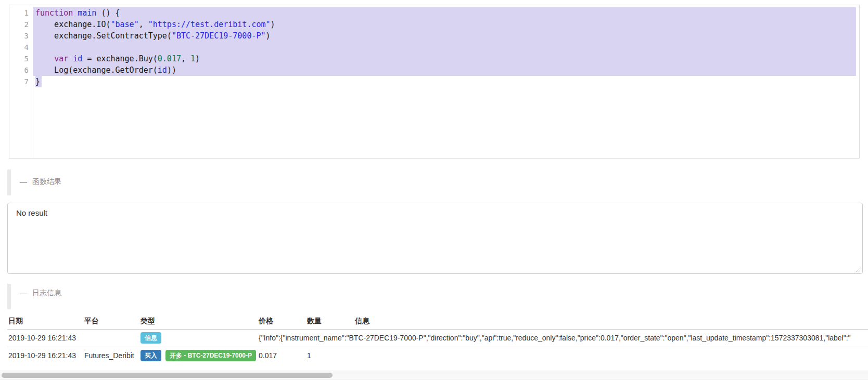 The image size is (868, 381). I want to click on line-number: 6, so click(21, 70).